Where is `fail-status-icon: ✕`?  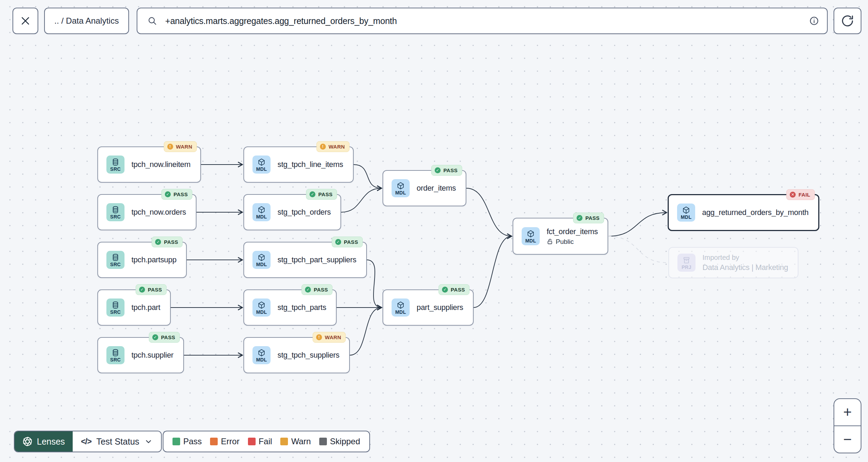
fail-status-icon: ✕ is located at coordinates (793, 195).